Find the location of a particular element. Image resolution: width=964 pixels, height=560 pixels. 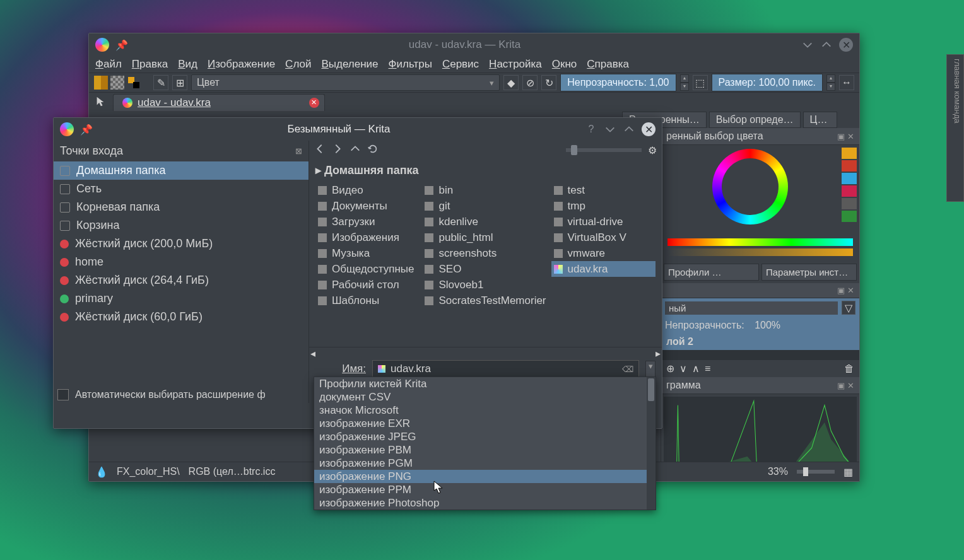

file-item: virtual-drive is located at coordinates (603, 222).